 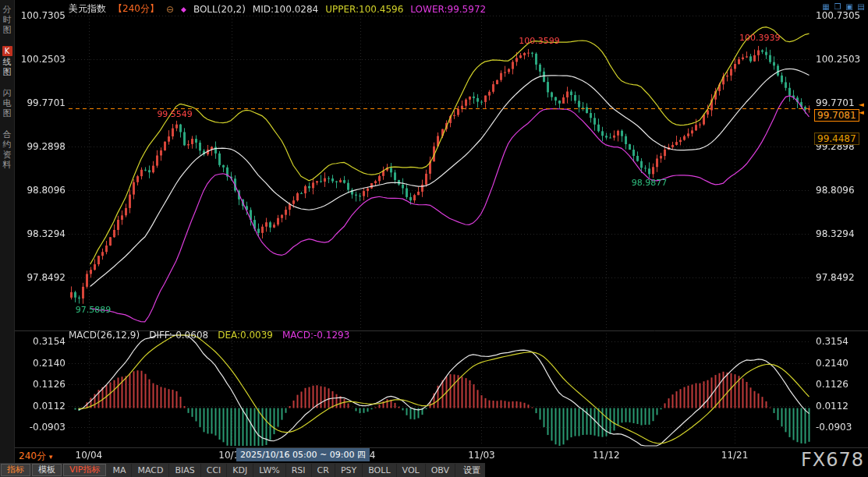 What do you see at coordinates (214, 471) in the screenshot?
I see `indicator-button-cci: CCI` at bounding box center [214, 471].